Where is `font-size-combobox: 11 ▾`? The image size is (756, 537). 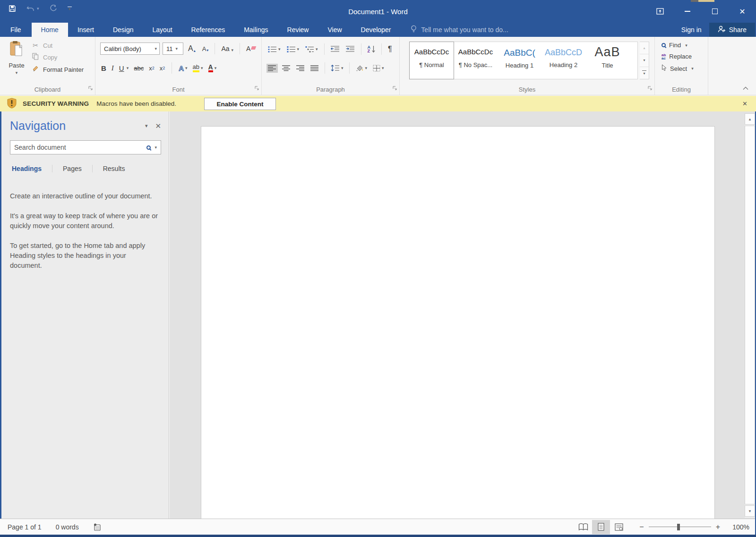
font-size-combobox: 11 ▾ is located at coordinates (173, 49).